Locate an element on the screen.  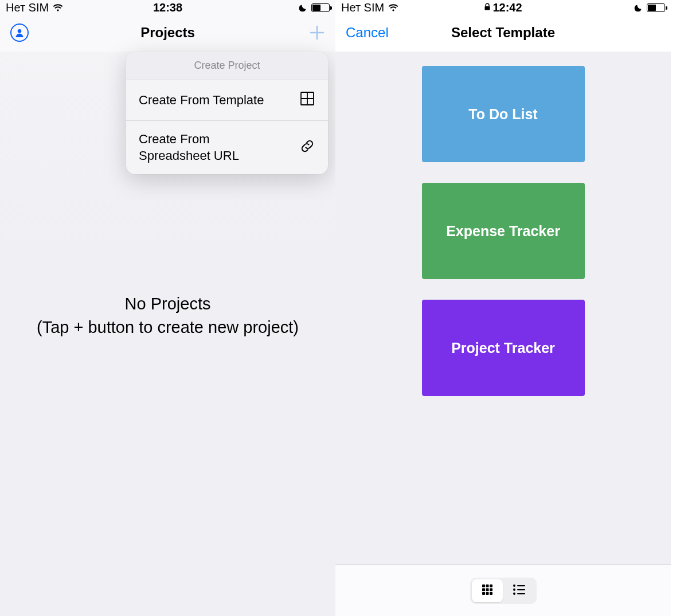
empty-state: No Projects (Tap + button to create new … is located at coordinates (167, 315).